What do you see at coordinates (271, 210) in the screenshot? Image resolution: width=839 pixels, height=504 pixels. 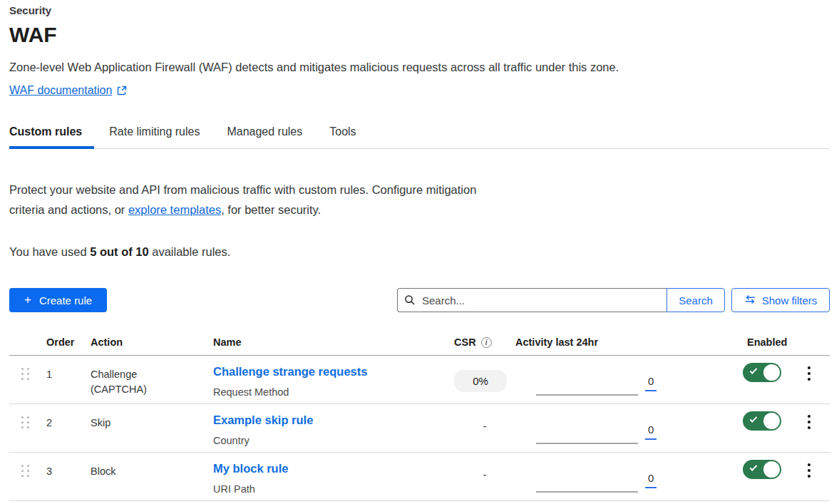 I see `intro-line-2-post: , for better security.` at bounding box center [271, 210].